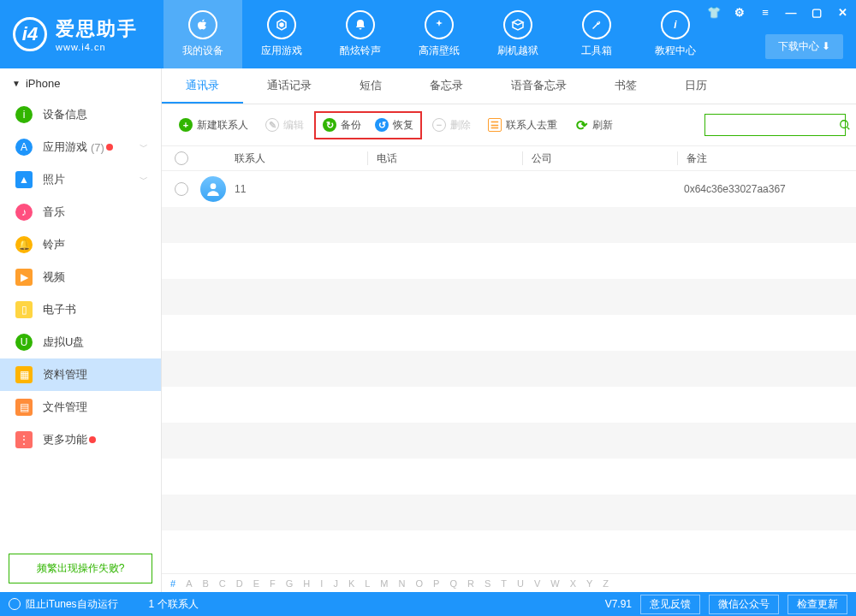 The image size is (856, 616). Describe the element at coordinates (24, 180) in the screenshot. I see `photo-icon: ▲` at that location.